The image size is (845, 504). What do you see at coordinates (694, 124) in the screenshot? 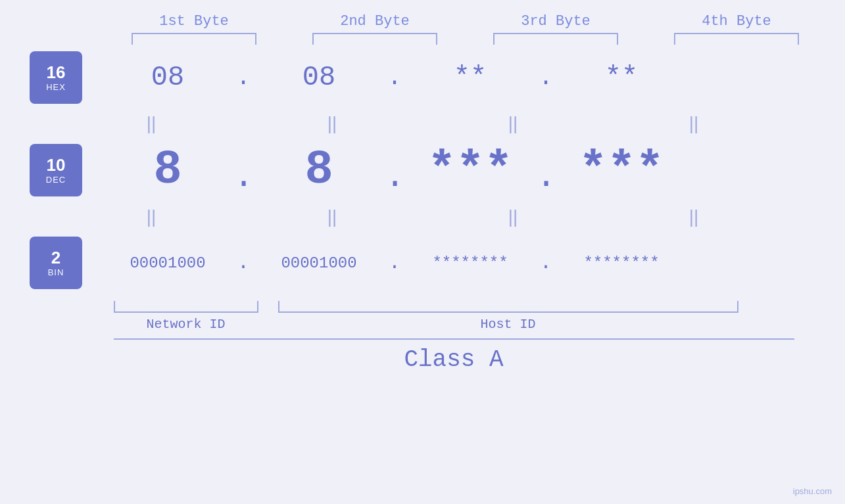
I see `eq1-4: ||` at bounding box center [694, 124].